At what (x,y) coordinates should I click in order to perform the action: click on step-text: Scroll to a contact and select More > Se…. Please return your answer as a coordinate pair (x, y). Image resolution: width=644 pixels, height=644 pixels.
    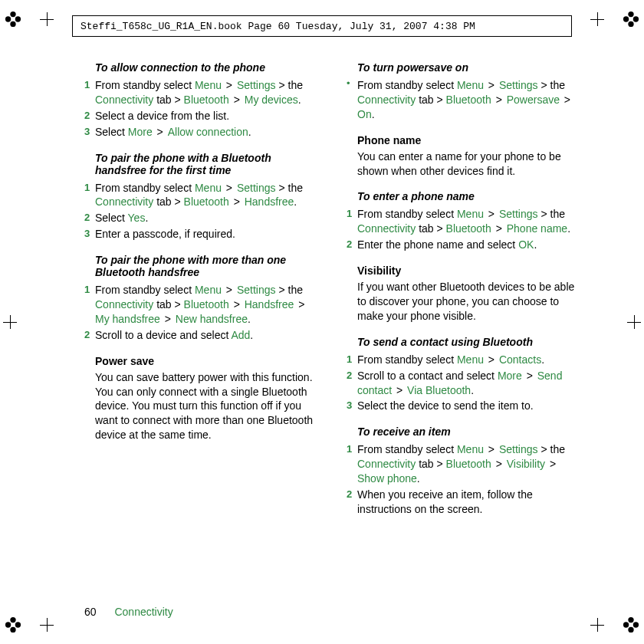
    Looking at the image, I should click on (470, 383).